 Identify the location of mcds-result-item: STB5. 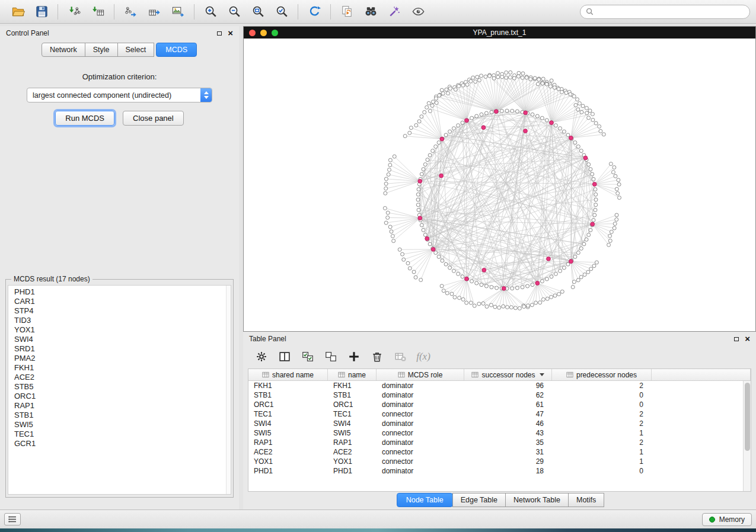
(122, 387).